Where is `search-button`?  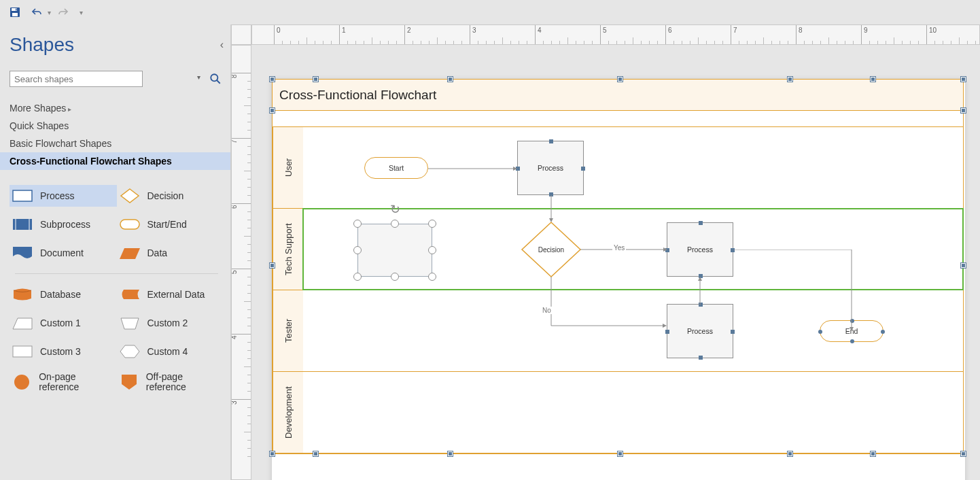 search-button is located at coordinates (215, 79).